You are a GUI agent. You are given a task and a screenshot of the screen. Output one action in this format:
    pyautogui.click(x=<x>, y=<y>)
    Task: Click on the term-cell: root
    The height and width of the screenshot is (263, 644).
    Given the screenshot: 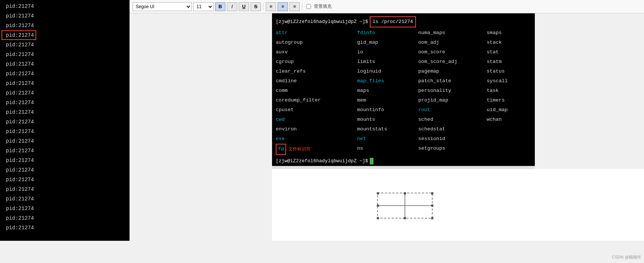 What is the action you would take?
    pyautogui.click(x=452, y=110)
    